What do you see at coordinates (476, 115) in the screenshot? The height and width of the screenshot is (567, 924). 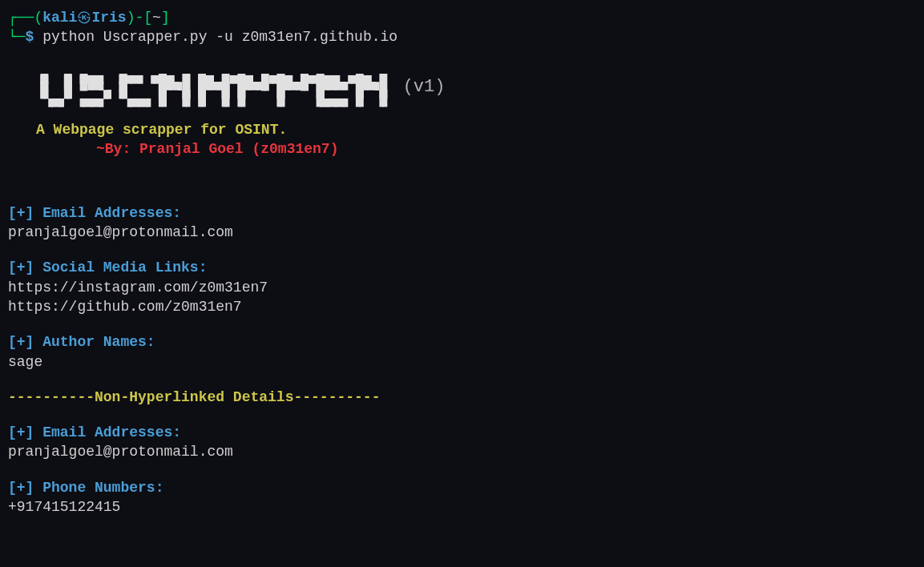 I see `app-banner: ▗▖ ▗▖▗▄▄▖ ▗▄▄▖▗▄▄▖ ▗▄▖ ▗▄▄▖ ▗▄▄▖ ▗▄▄▄▖▗▄…` at bounding box center [476, 115].